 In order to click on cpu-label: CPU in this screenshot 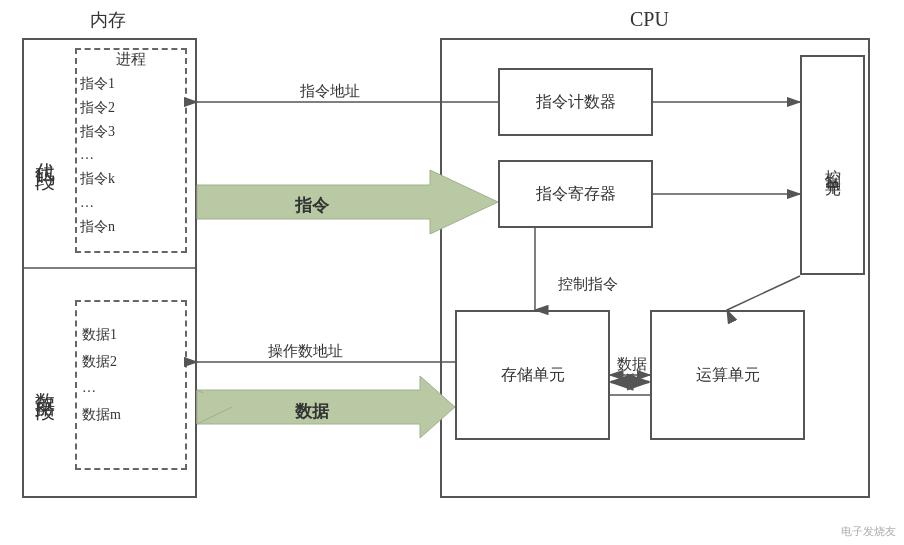, I will do `click(650, 20)`.